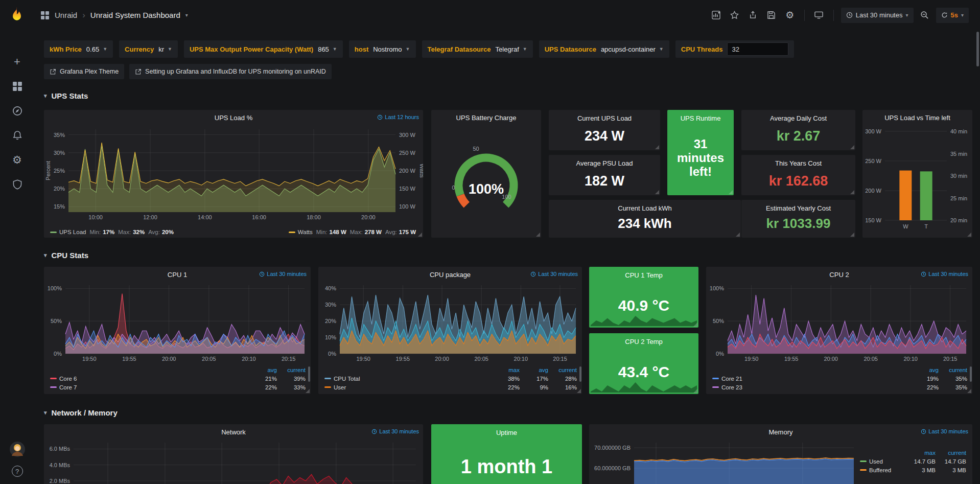 This screenshot has width=980, height=484. Describe the element at coordinates (314, 217) in the screenshot. I see `svg-text: 18:00` at that location.